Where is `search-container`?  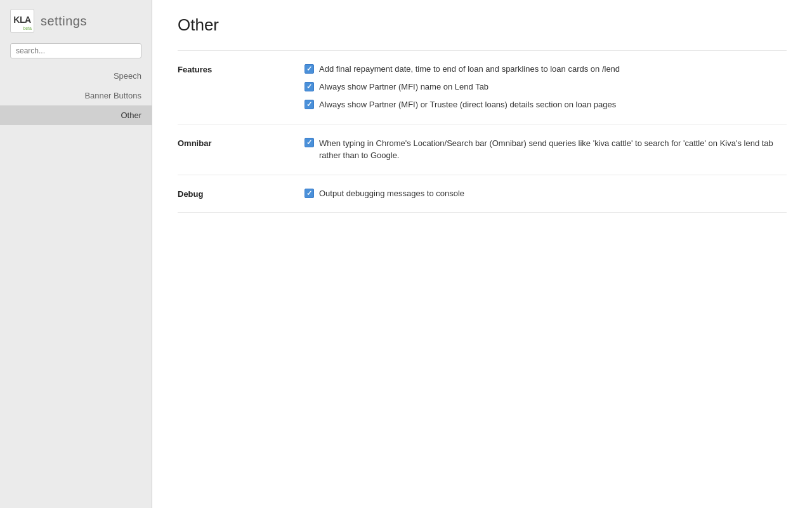
search-container is located at coordinates (76, 53).